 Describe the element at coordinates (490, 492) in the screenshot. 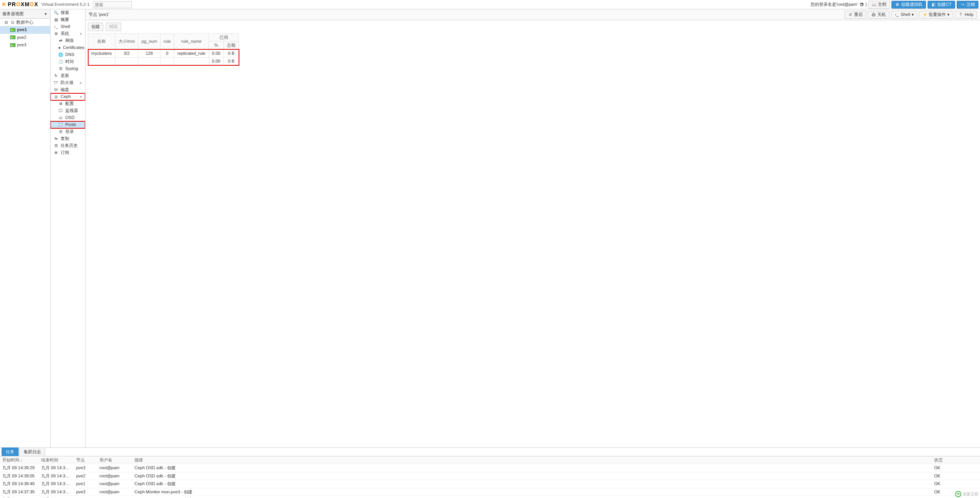

I see `log-row: 九月 09 14:37:35九月 09 14:37:44pve3root@pam…` at that location.